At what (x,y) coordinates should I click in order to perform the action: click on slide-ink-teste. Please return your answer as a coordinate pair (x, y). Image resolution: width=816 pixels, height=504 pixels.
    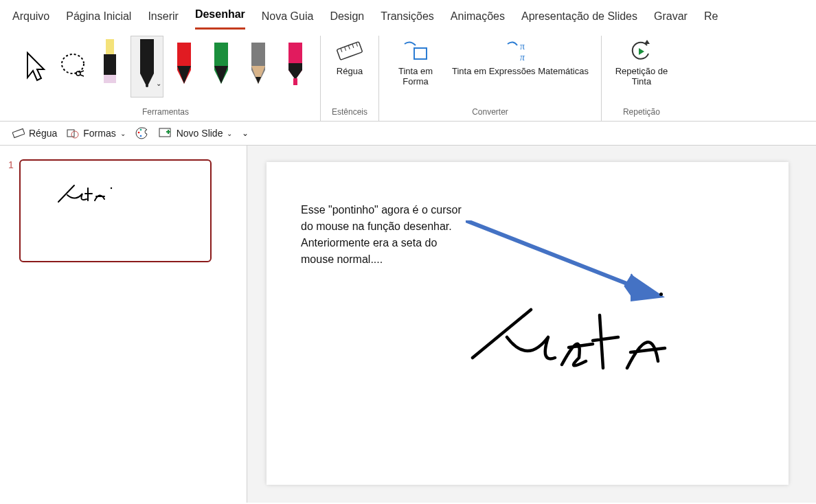
    Looking at the image, I should click on (572, 344).